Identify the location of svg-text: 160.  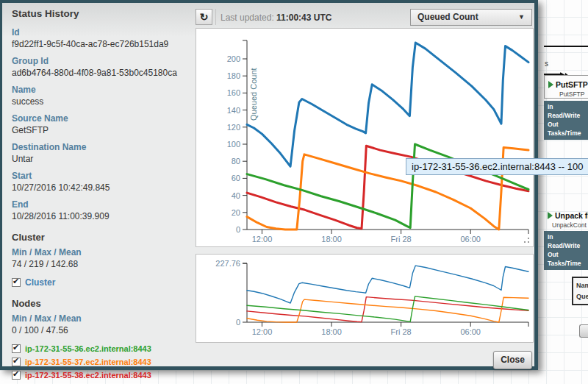
(234, 93).